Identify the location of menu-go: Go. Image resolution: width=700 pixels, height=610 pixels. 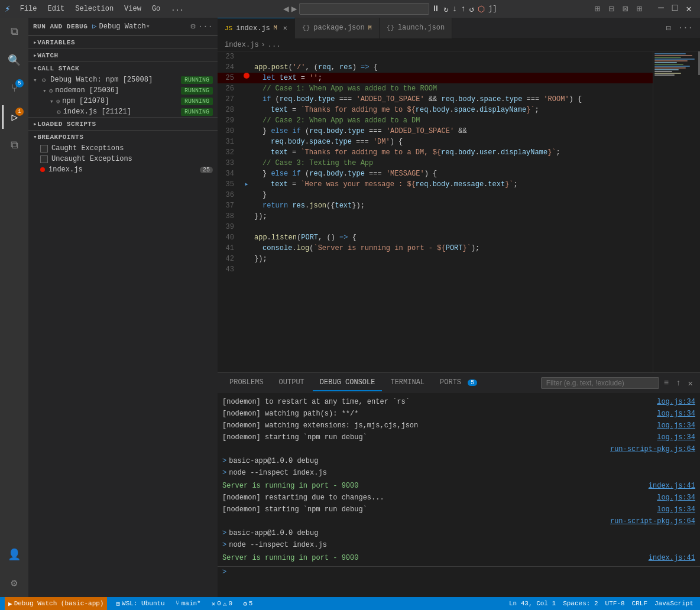
(156, 9).